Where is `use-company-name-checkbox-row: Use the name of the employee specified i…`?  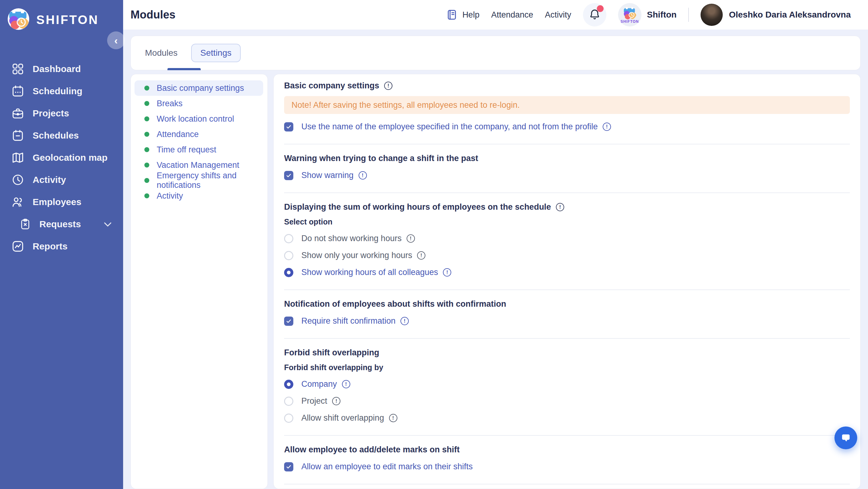 use-company-name-checkbox-row: Use the name of the employee specified i… is located at coordinates (567, 127).